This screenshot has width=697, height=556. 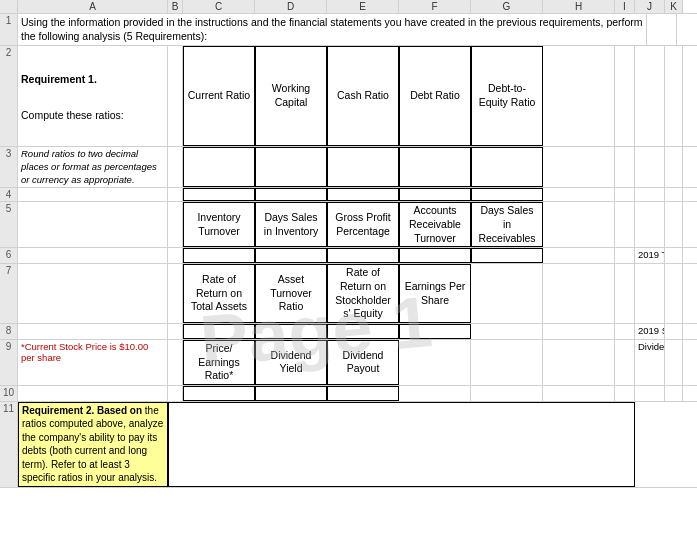 What do you see at coordinates (363, 224) in the screenshot?
I see `gross-profit-header: Gross Profit Percentage` at bounding box center [363, 224].